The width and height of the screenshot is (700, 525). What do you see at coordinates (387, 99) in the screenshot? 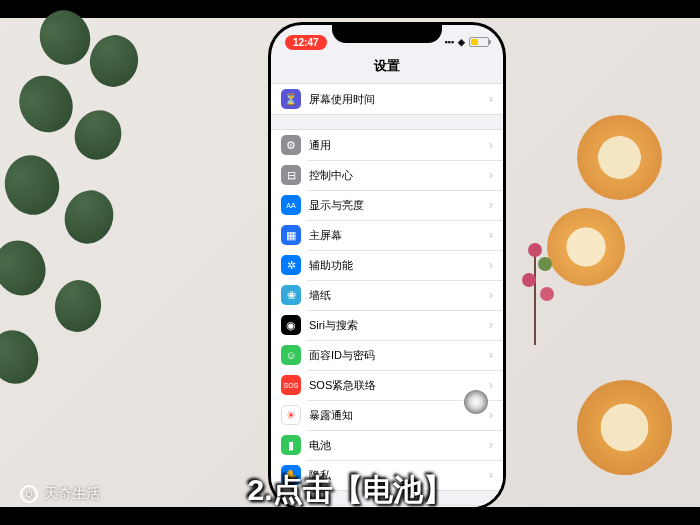
I see `row-screen-time: ⏳屏幕使用时间›` at bounding box center [387, 99].